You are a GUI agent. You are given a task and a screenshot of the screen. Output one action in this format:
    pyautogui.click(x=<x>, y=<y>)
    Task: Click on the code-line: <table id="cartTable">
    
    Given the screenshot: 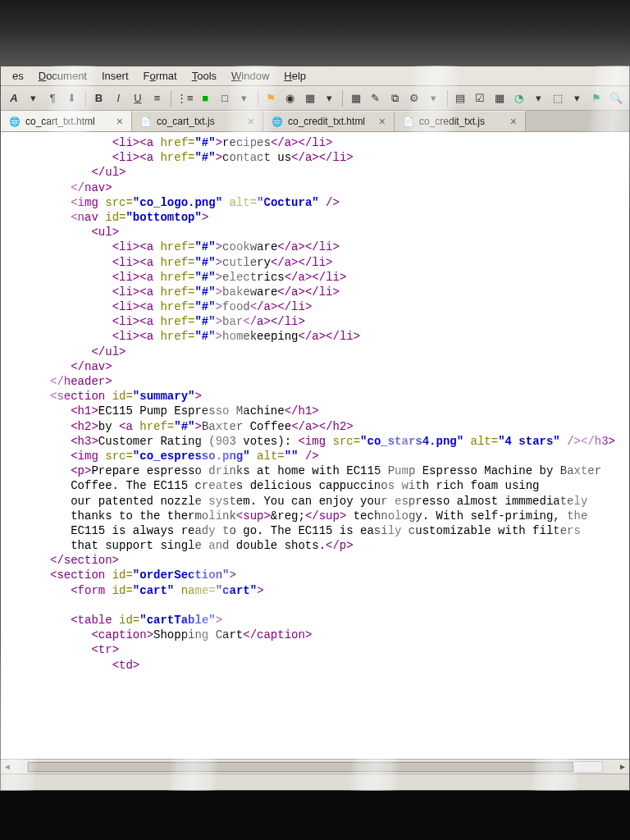 What is the action you would take?
    pyautogui.click(x=336, y=620)
    